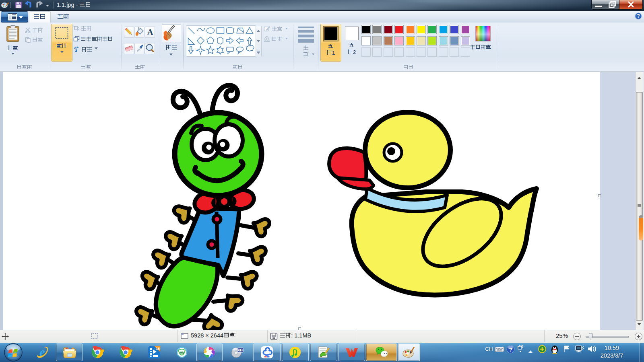 This screenshot has height=362, width=644. Describe the element at coordinates (158, 349) in the screenshot. I see `svg-text: 16` at that location.